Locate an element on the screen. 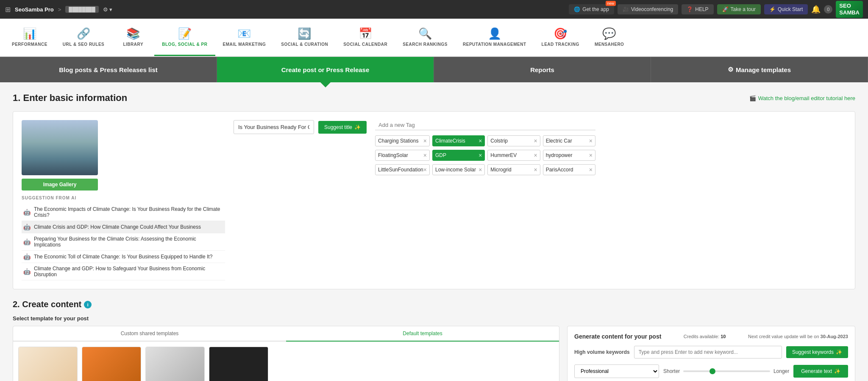 The width and height of the screenshot is (868, 381). sidebar-item-library: 📚 LIBRARY is located at coordinates (133, 37).